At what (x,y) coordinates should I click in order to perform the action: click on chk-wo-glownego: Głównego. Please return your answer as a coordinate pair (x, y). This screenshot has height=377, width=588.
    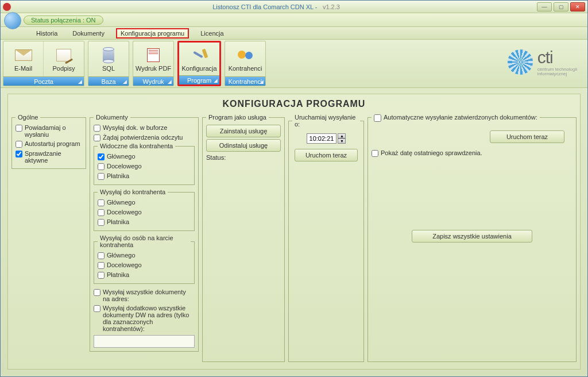
    Looking at the image, I should click on (144, 255).